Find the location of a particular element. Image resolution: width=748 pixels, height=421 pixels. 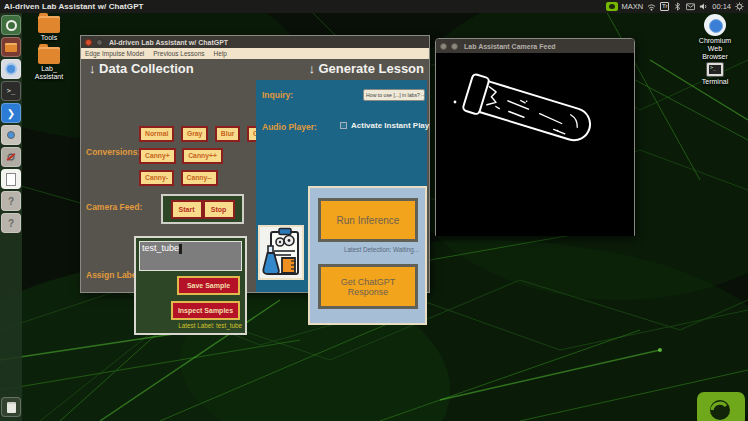

chromium-icon is located at coordinates (715, 25).